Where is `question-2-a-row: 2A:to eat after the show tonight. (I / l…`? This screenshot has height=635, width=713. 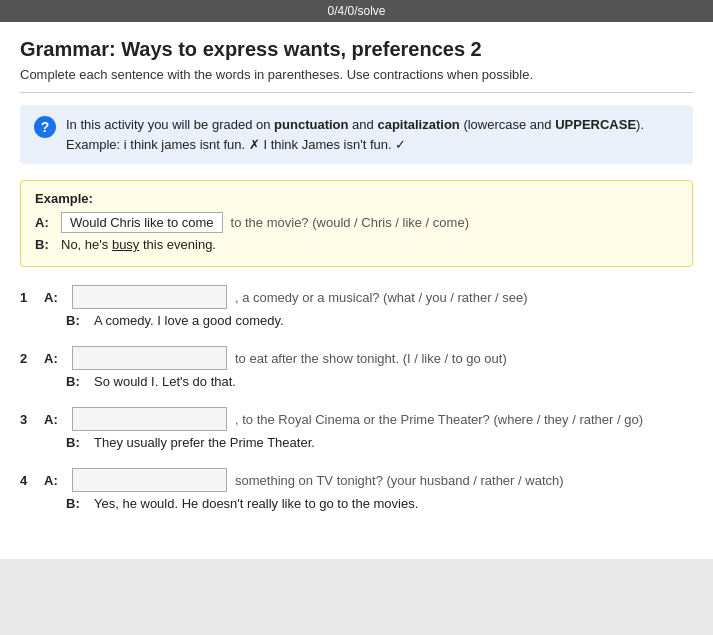 question-2-a-row: 2A:to eat after the show tonight. (I / l… is located at coordinates (356, 358).